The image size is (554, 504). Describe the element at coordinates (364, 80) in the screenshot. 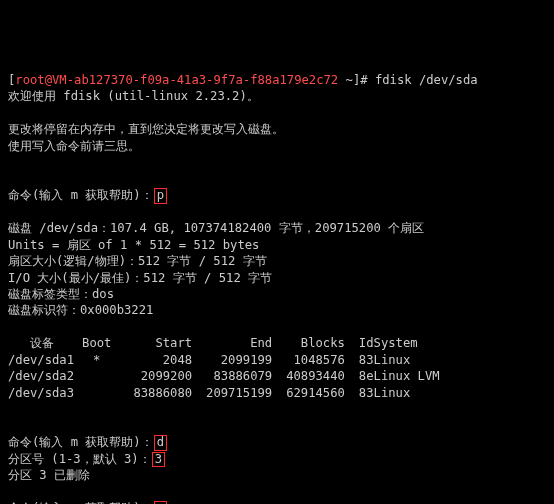

I see `bracket-close: ]#` at that location.